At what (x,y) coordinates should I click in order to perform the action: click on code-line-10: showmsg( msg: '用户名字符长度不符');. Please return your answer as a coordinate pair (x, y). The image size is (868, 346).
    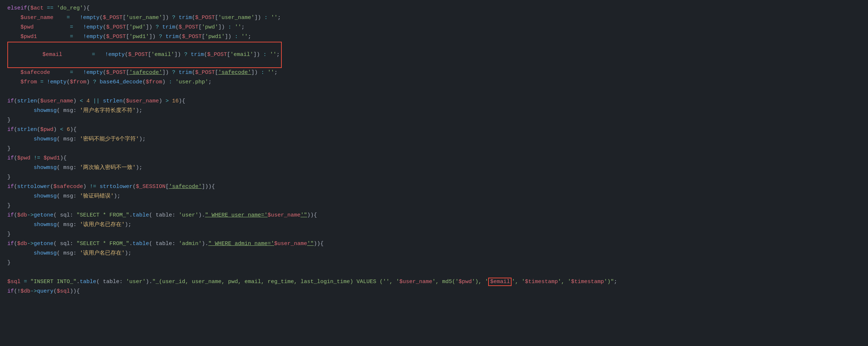
    Looking at the image, I should click on (434, 111).